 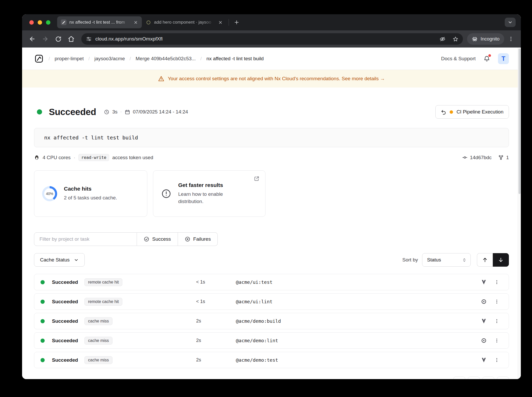 I want to click on success-filter-label: Success, so click(x=162, y=239).